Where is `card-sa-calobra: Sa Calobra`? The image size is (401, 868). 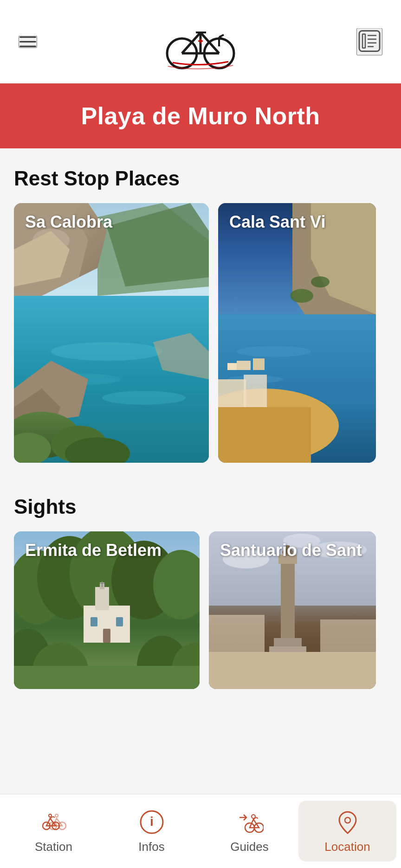
card-sa-calobra: Sa Calobra is located at coordinates (111, 333).